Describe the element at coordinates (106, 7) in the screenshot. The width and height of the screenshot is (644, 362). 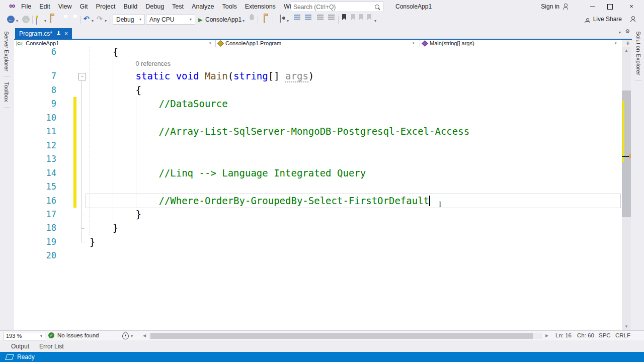
I see `menu-item-project: Project` at that location.